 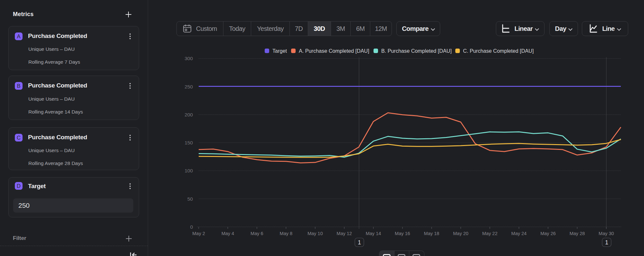 I want to click on svg-text: 150, so click(x=189, y=143).